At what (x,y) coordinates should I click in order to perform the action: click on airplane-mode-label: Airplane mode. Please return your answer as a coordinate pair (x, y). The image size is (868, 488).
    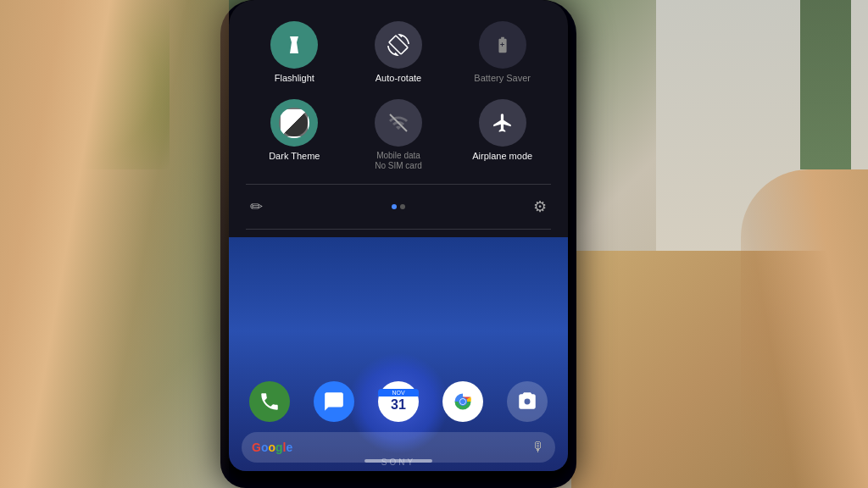
    Looking at the image, I should click on (502, 156).